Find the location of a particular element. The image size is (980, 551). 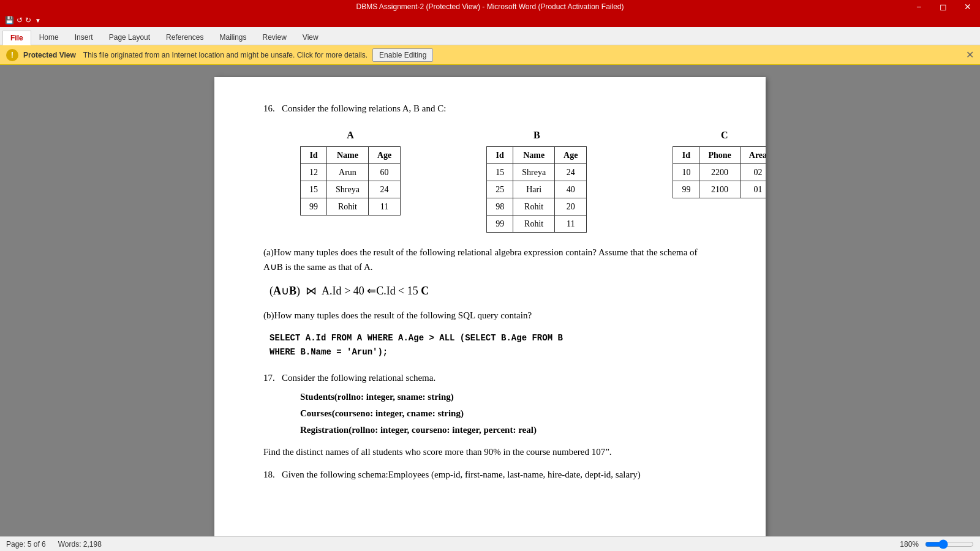

table-c: Id Phone Area 10220002 99210001 is located at coordinates (719, 173).